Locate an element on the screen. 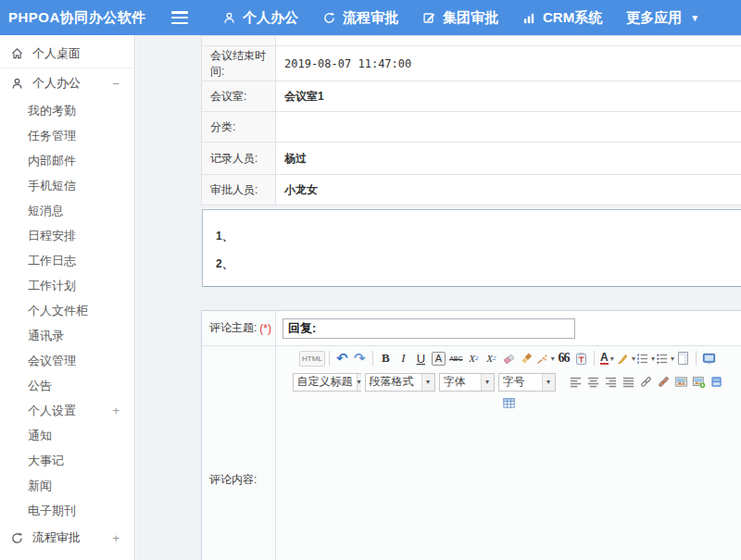 The width and height of the screenshot is (741, 560). font-color-icon: A▾ is located at coordinates (608, 358).